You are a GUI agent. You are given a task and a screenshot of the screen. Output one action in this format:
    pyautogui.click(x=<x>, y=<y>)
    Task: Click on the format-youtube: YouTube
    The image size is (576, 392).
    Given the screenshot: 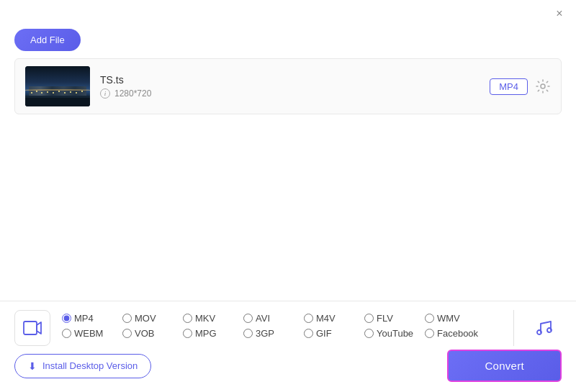 What is the action you would take?
    pyautogui.click(x=393, y=334)
    